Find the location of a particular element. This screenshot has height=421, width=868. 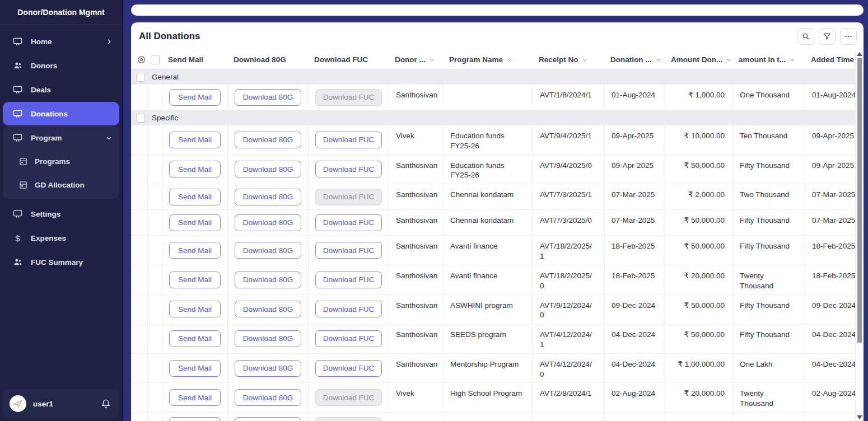

table-row: Send MailDownload 80GDownload FUC is located at coordinates (497, 417).